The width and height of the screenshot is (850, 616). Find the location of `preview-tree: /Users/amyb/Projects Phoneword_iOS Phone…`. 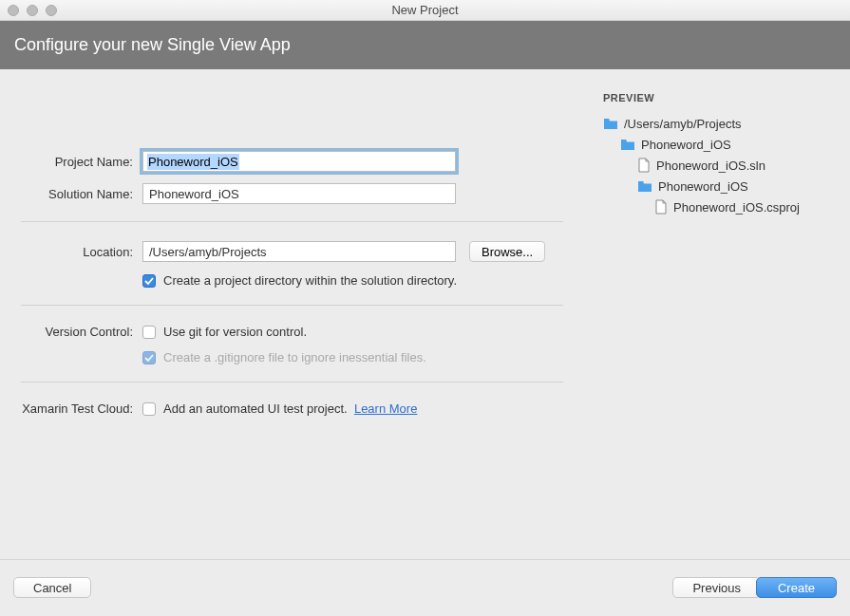

preview-tree: /Users/amyb/Projects Phoneword_iOS Phone… is located at coordinates (721, 165).